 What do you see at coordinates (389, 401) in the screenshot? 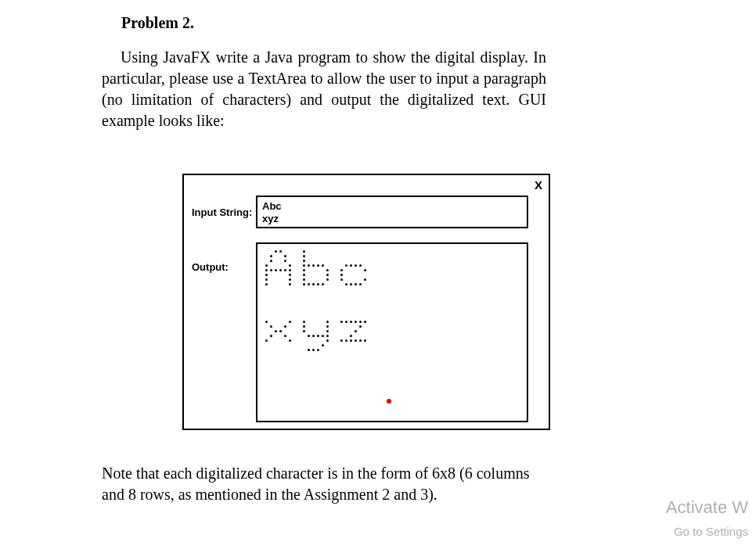
I see `cursor-dot` at bounding box center [389, 401].